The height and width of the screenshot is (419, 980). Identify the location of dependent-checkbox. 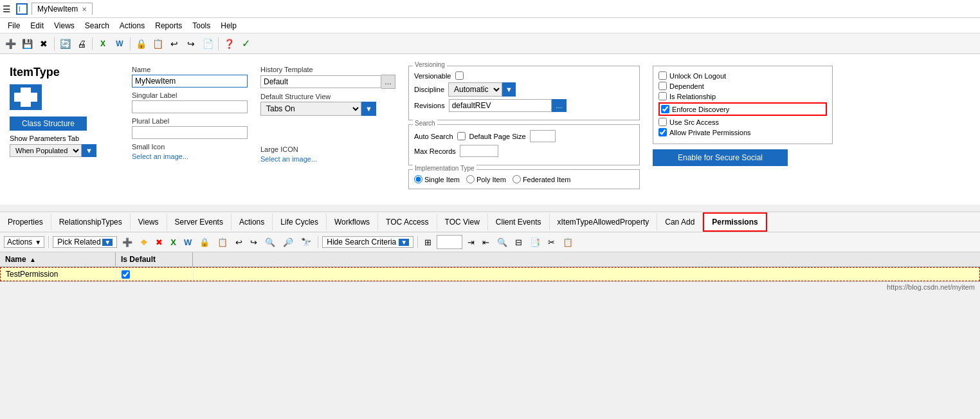
(662, 86).